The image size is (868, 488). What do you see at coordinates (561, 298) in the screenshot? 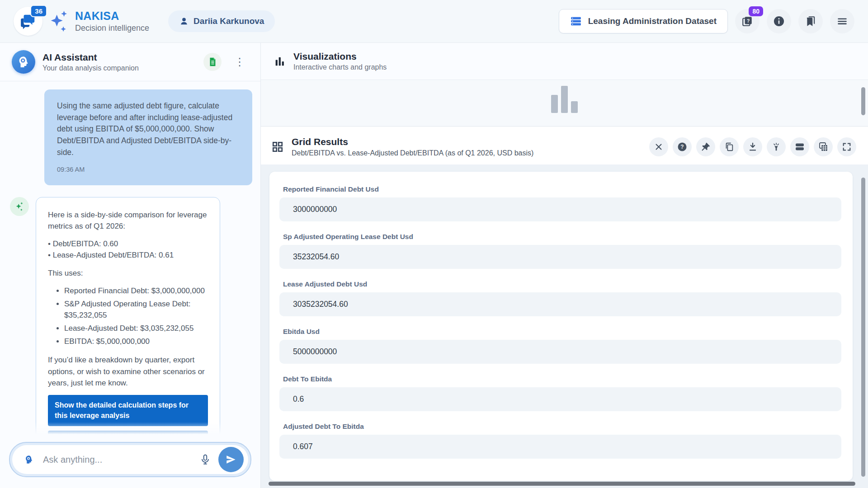
I see `grid-field: Lease Adjusted Debt Usd 3035232054.60` at bounding box center [561, 298].